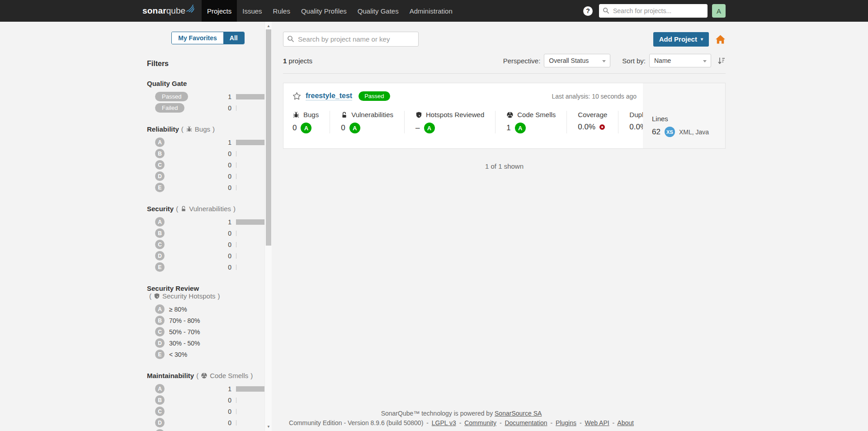  Describe the element at coordinates (566, 423) in the screenshot. I see `footer-link-plugins: Plugins` at that location.